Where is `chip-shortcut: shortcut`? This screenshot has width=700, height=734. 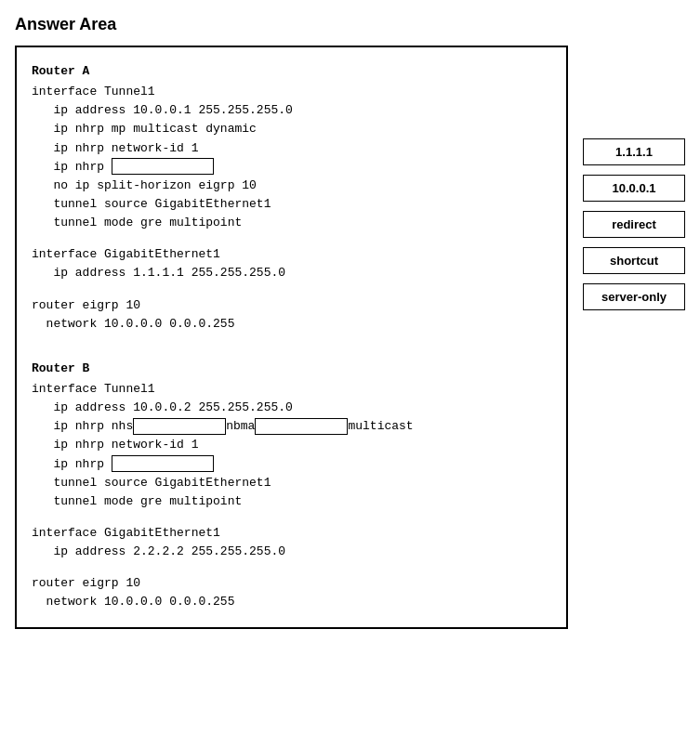 chip-shortcut: shortcut is located at coordinates (634, 260).